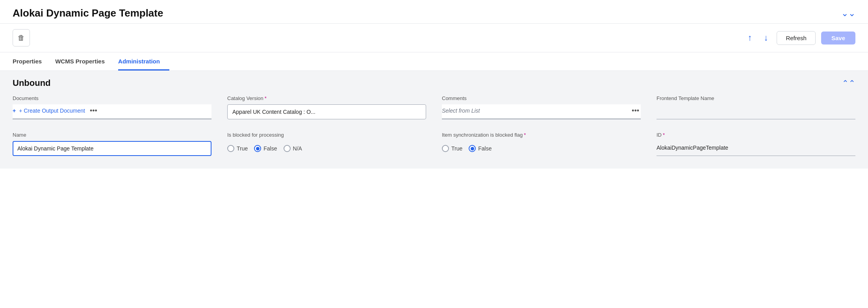 The height and width of the screenshot is (308, 868). I want to click on is-blocked-false-option: False, so click(265, 148).